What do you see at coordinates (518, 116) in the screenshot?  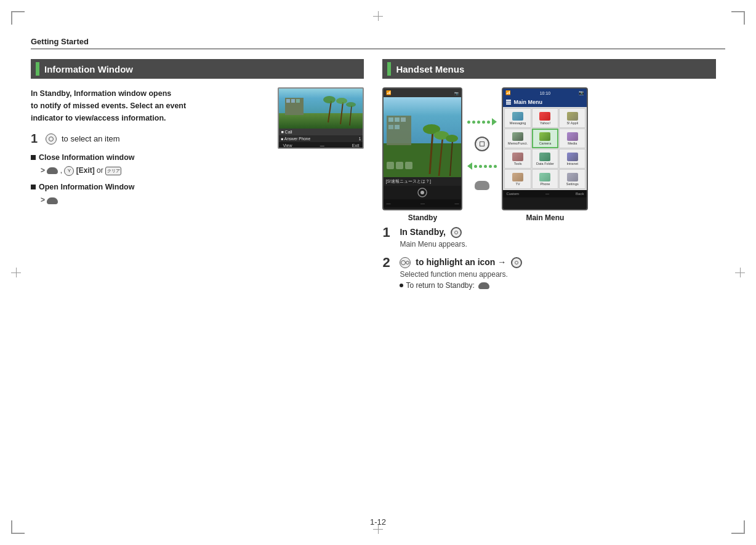 I see `messaging-icon` at bounding box center [518, 116].